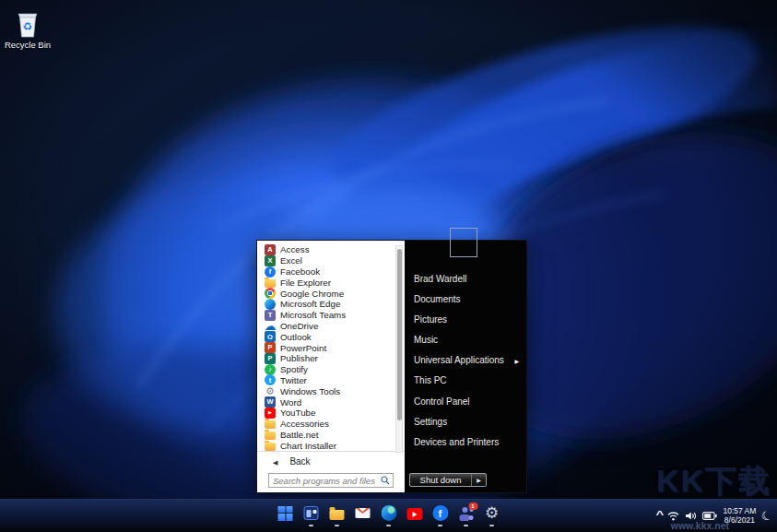 This screenshot has width=777, height=532. Describe the element at coordinates (331, 337) in the screenshot. I see `app-item-outlook: O Outlook` at that location.